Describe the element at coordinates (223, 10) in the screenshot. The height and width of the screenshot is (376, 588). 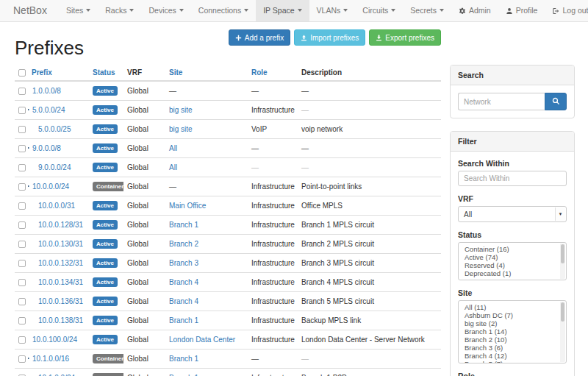
I see `nav-item-connections: Connections` at that location.